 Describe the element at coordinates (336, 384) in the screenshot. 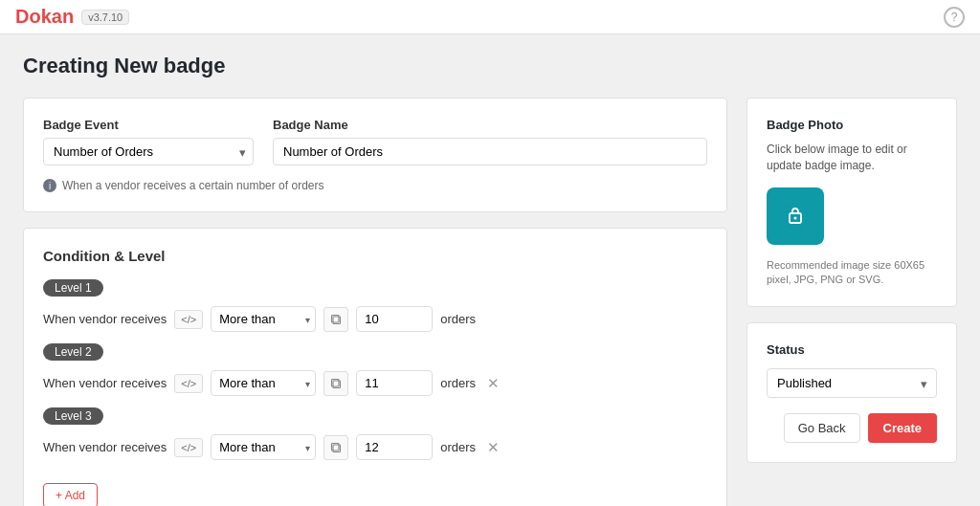

I see `level-2-copy-icon` at that location.